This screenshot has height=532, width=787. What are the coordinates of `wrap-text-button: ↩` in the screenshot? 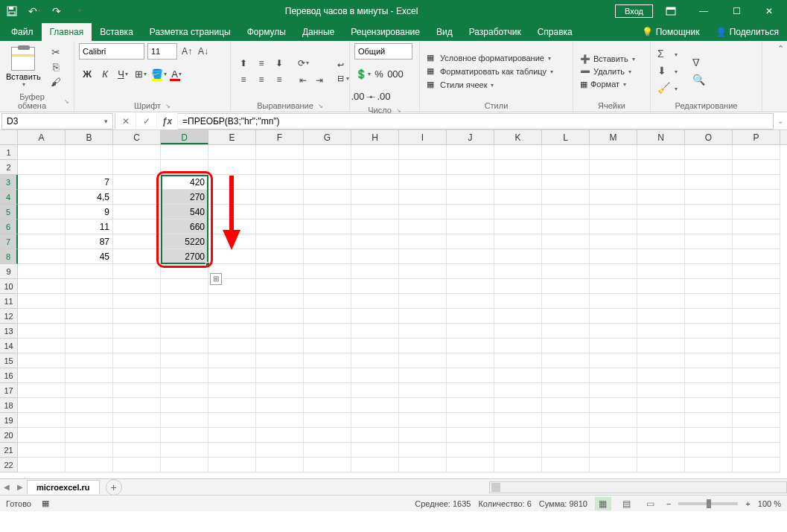 It's located at (343, 65).